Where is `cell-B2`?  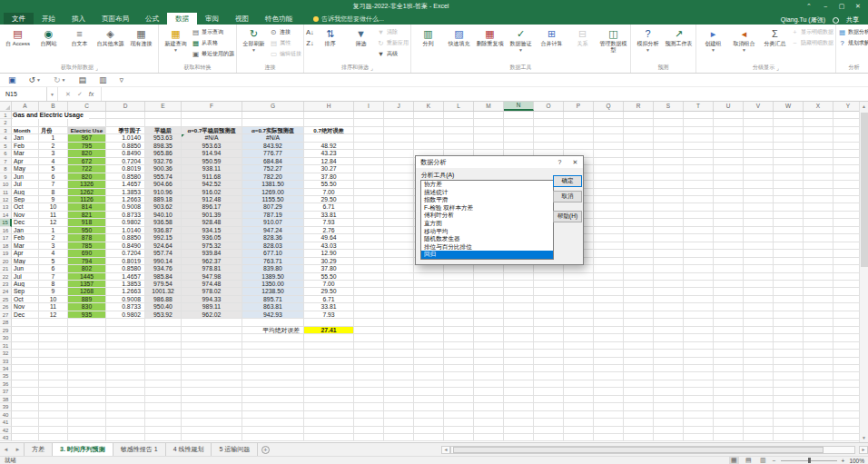
cell-B2 is located at coordinates (54, 123).